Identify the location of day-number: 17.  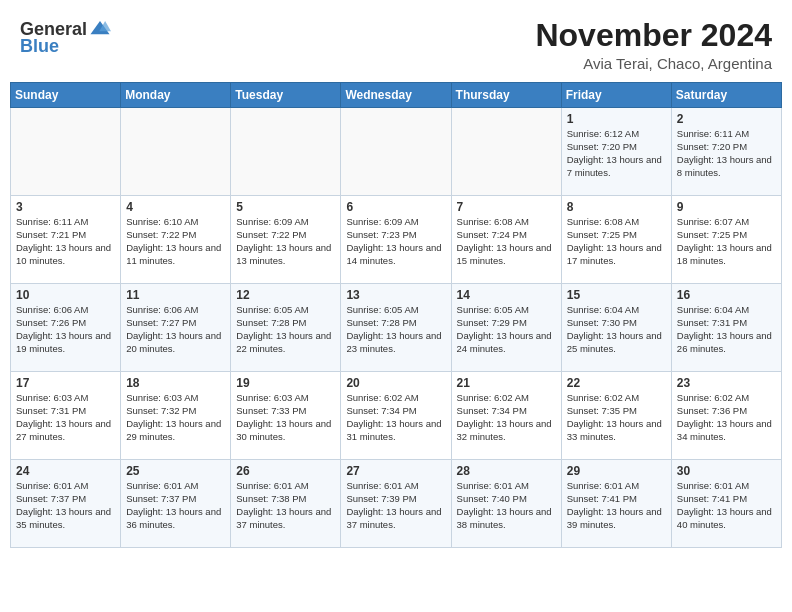
(66, 383).